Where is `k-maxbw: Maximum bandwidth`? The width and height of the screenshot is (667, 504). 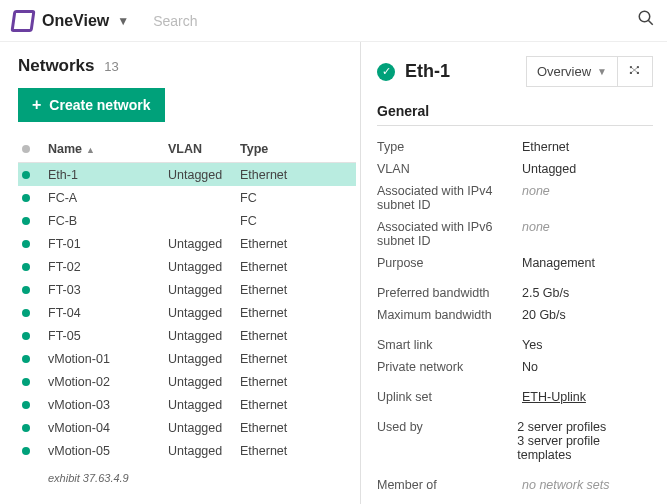 k-maxbw: Maximum bandwidth is located at coordinates (450, 315).